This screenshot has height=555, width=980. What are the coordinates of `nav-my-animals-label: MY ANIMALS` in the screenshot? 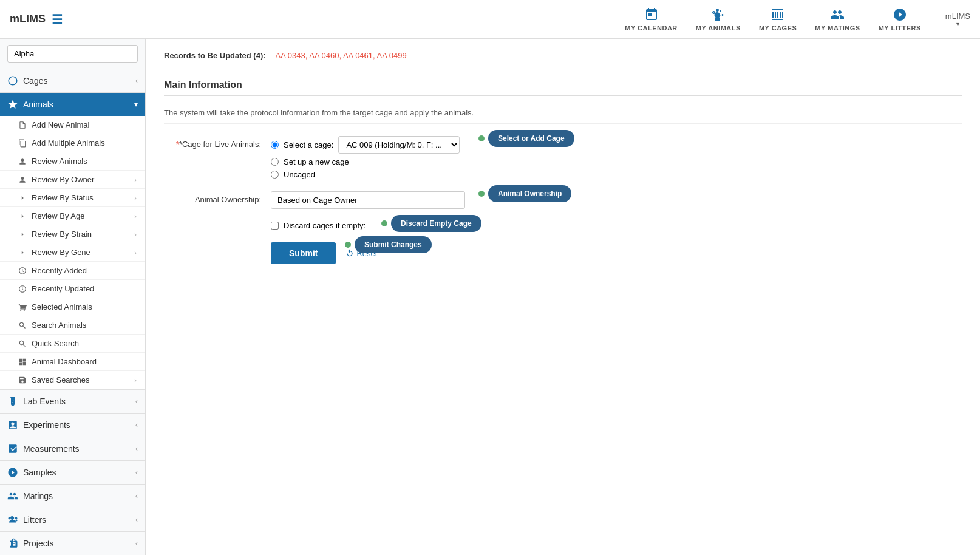 It's located at (718, 28).